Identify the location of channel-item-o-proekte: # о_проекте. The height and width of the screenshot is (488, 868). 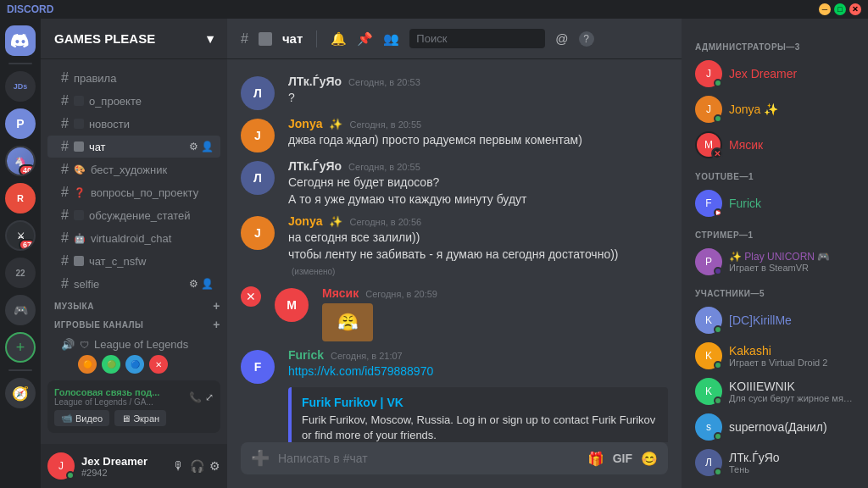
(134, 101).